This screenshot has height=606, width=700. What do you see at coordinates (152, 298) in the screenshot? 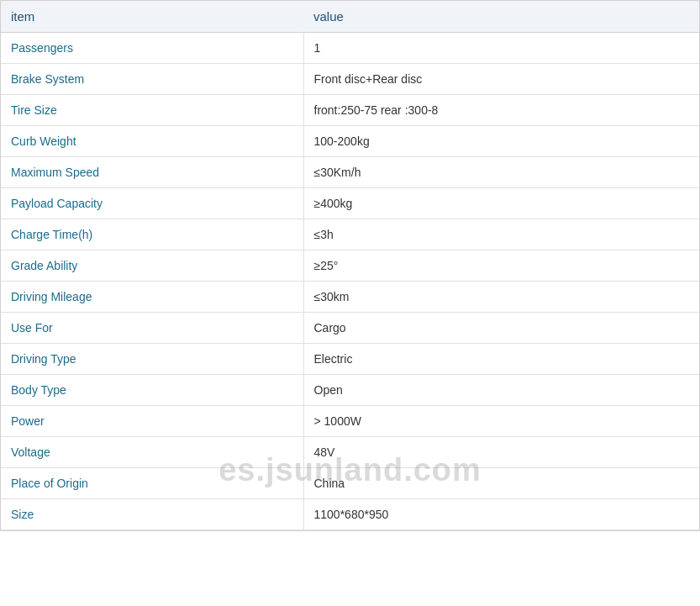
I see `cell-item: Driving Mileage` at bounding box center [152, 298].